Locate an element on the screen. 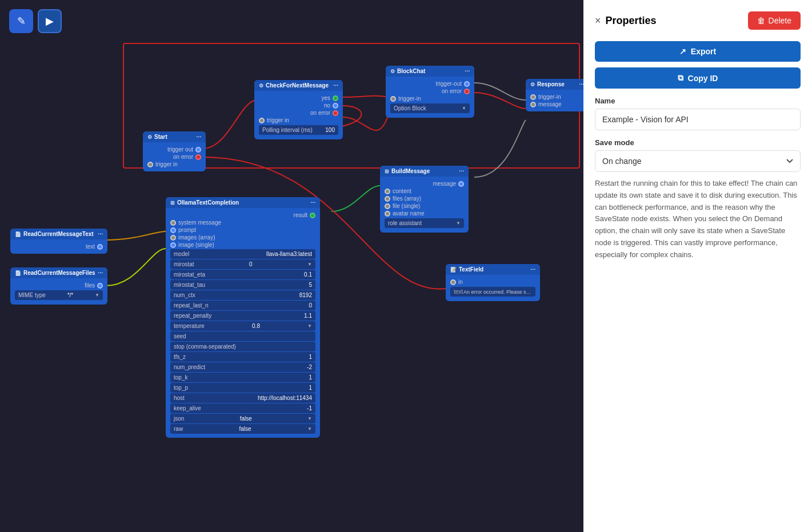 This screenshot has height=532, width=812. build-msg-field-role: role assistant ▼ is located at coordinates (424, 223).